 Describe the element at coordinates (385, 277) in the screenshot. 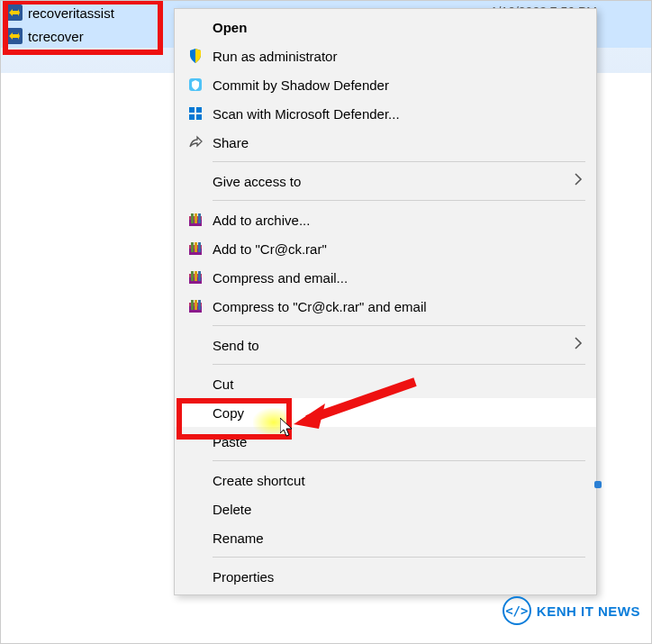

I see `menu-compress-email: Compress and email...` at that location.